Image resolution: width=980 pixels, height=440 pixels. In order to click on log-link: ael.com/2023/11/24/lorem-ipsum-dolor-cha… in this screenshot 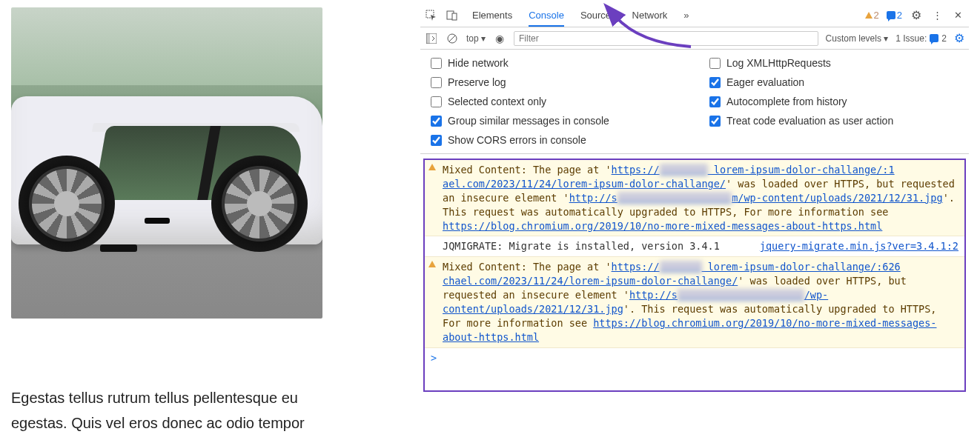, I will do `click(584, 184)`.